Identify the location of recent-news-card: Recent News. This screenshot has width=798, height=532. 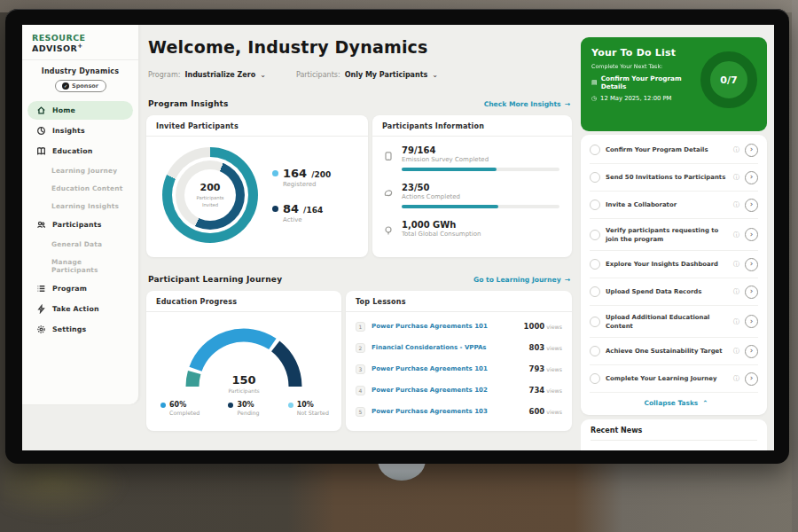
(674, 434).